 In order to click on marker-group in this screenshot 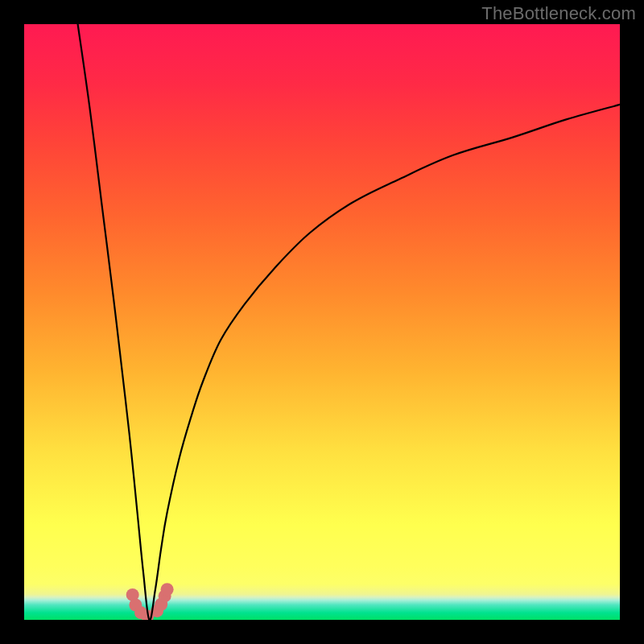, I will do `click(150, 601)`.